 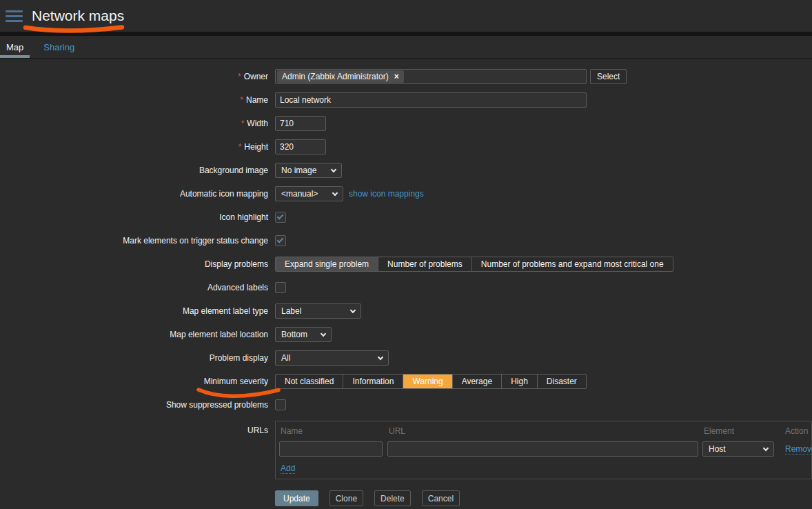 I want to click on width-label: *Width, so click(x=134, y=123).